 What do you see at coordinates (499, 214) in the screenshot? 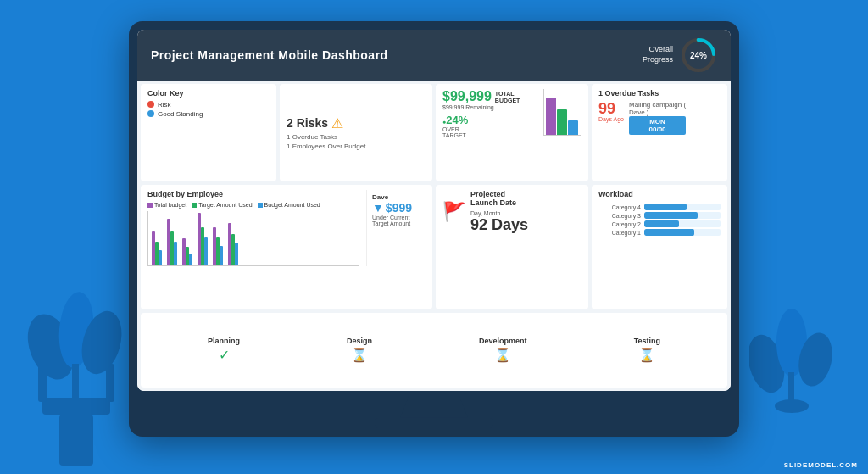
I see `launch-date-label: Day, Month` at bounding box center [499, 214].